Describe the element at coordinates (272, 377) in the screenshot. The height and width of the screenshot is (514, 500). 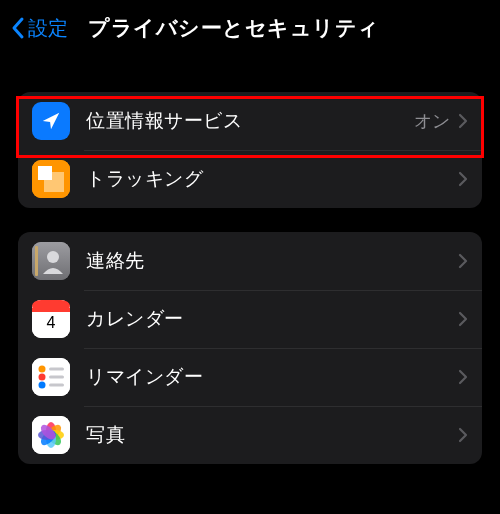
I see `row-label: リマインダー` at that location.